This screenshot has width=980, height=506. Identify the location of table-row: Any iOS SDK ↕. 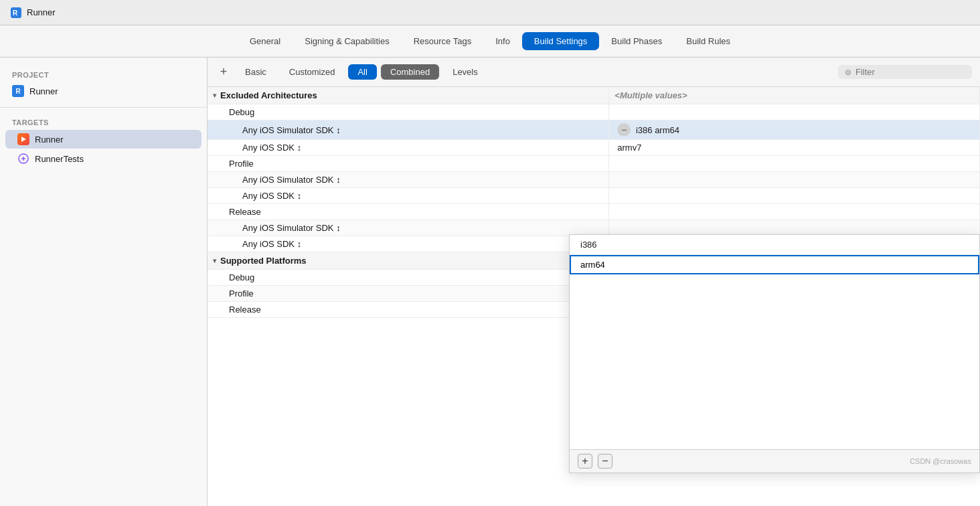
(594, 196).